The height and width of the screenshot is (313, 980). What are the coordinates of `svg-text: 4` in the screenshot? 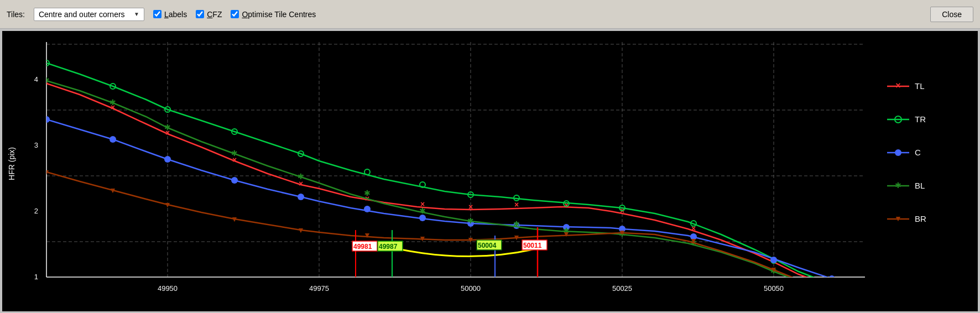 It's located at (37, 80).